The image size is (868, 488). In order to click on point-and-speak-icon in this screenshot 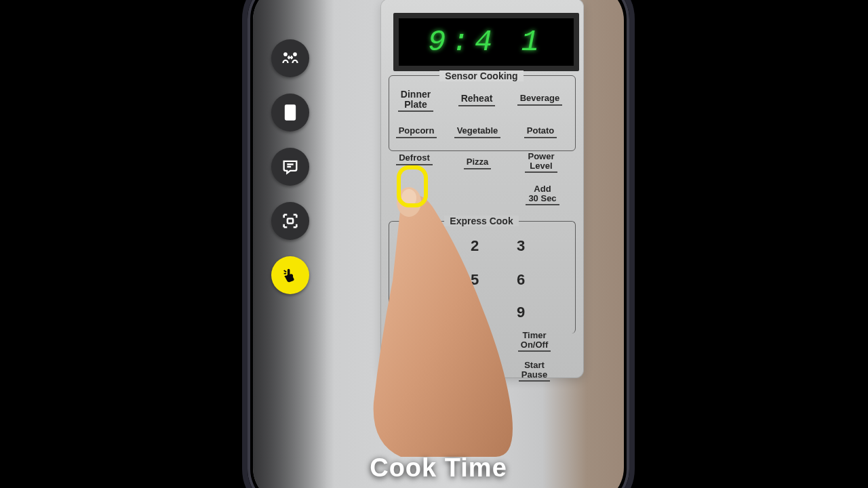, I will do `click(290, 275)`.